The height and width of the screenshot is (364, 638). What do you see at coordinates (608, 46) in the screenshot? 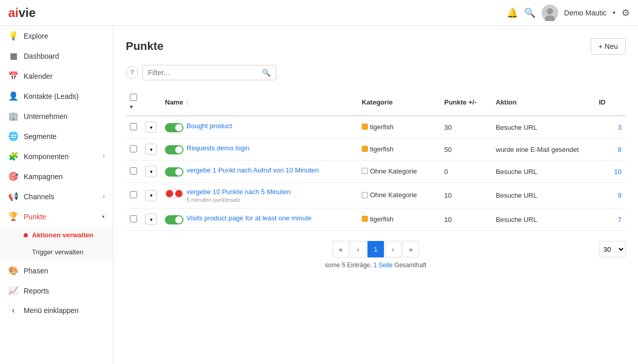
I see `new-button: + Neu` at bounding box center [608, 46].